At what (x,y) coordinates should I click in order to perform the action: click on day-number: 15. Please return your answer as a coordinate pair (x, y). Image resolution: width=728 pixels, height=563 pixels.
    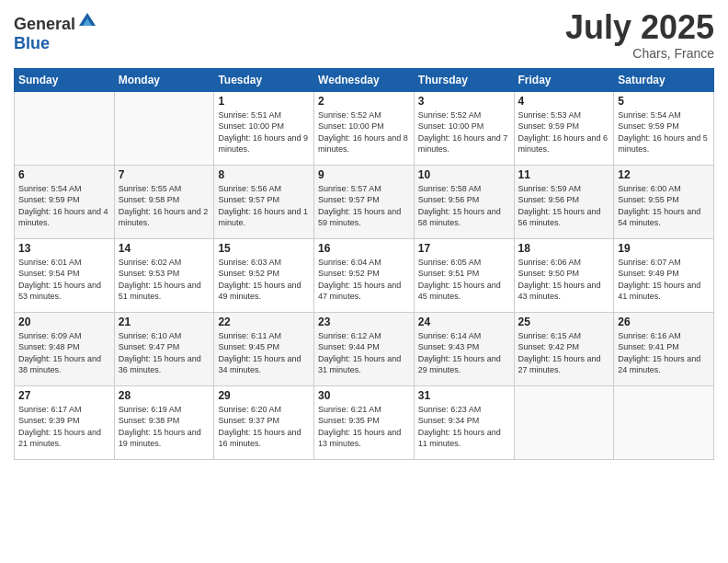
    Looking at the image, I should click on (264, 248).